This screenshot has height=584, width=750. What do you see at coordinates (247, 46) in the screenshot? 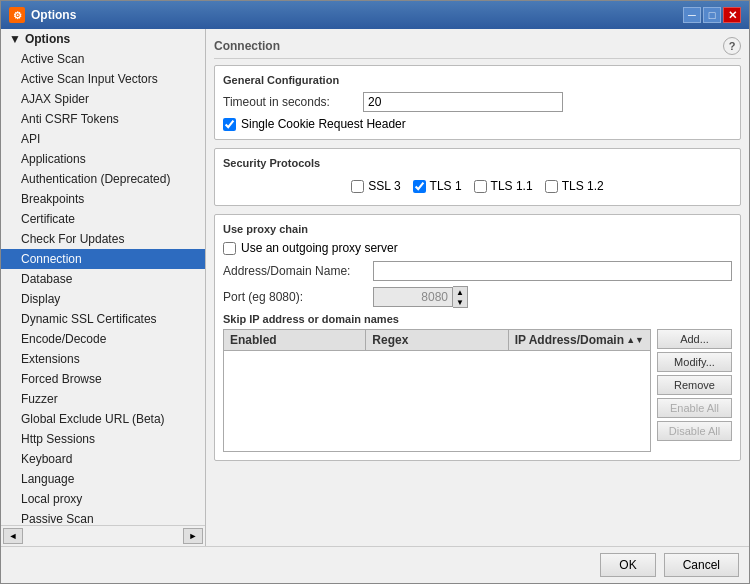
I see `section-title-text: Connection` at bounding box center [247, 46].